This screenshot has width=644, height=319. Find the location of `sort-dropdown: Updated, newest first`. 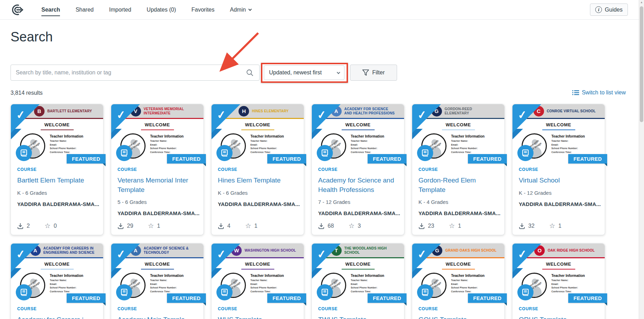

sort-dropdown: Updated, newest first is located at coordinates (304, 73).